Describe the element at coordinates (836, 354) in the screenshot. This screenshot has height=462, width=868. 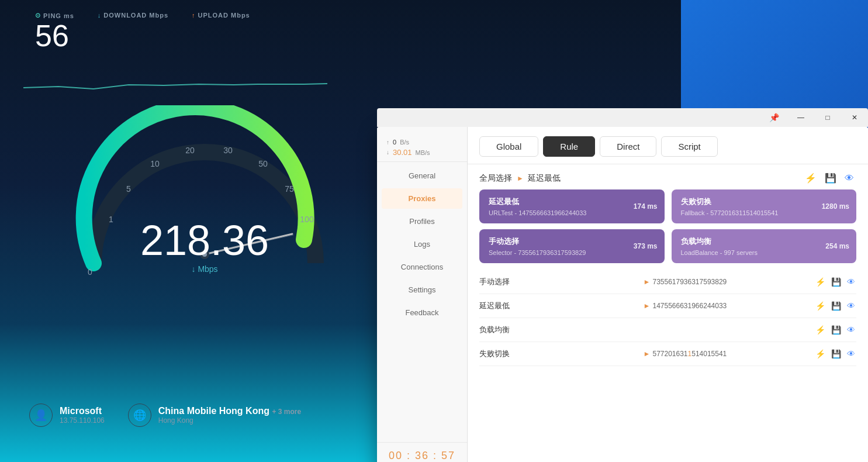
I see `fallback-save: 💾` at that location.